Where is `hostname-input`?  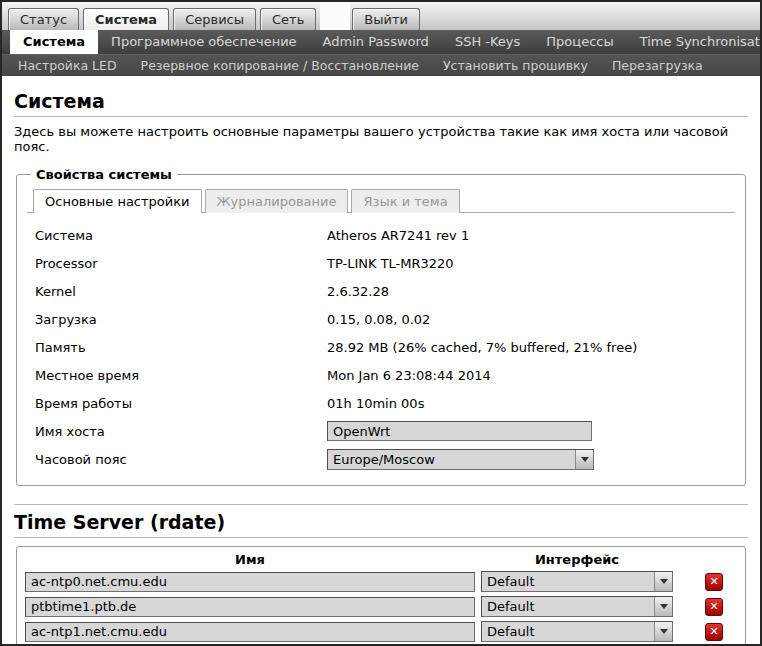
hostname-input is located at coordinates (460, 431).